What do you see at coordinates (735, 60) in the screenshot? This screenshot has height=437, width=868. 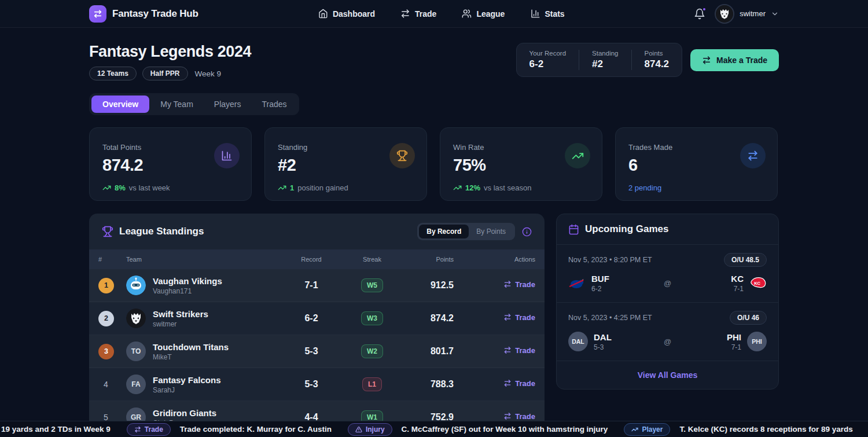 I see `make-trade-button: Make a Trade` at bounding box center [735, 60].